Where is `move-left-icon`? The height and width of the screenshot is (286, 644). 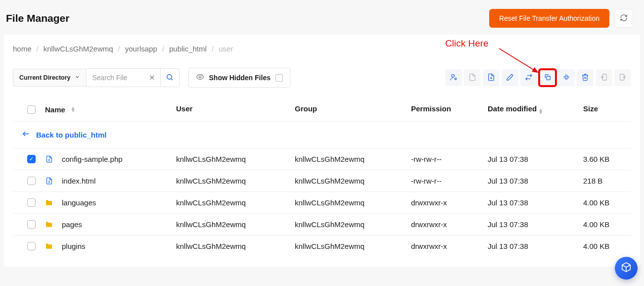
move-left-icon is located at coordinates (604, 78).